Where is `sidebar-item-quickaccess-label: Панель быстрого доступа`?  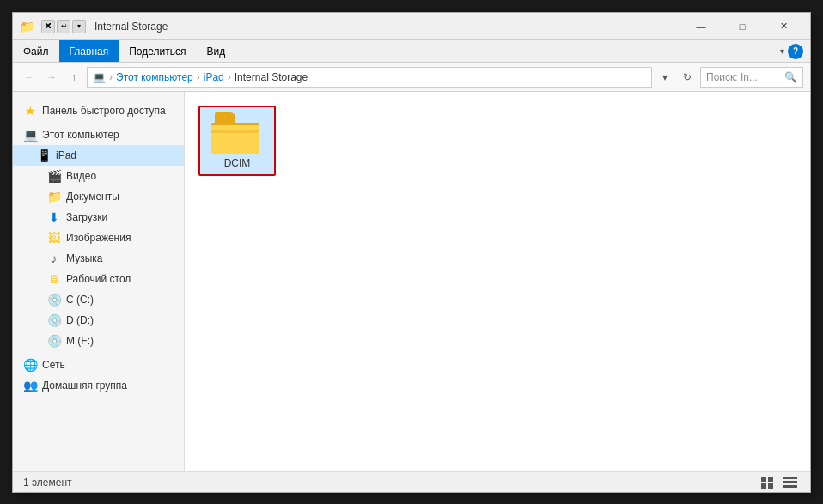 sidebar-item-quickaccess-label: Панель быстрого доступа is located at coordinates (104, 111).